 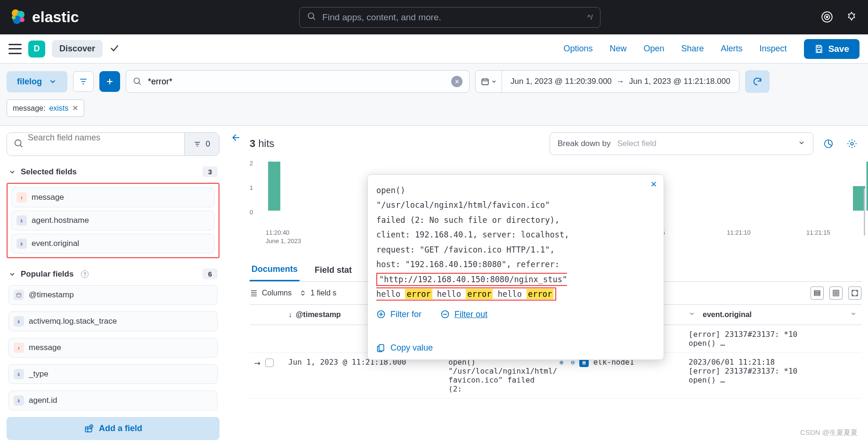 What do you see at coordinates (836, 293) in the screenshot?
I see `grid-icon` at bounding box center [836, 293].